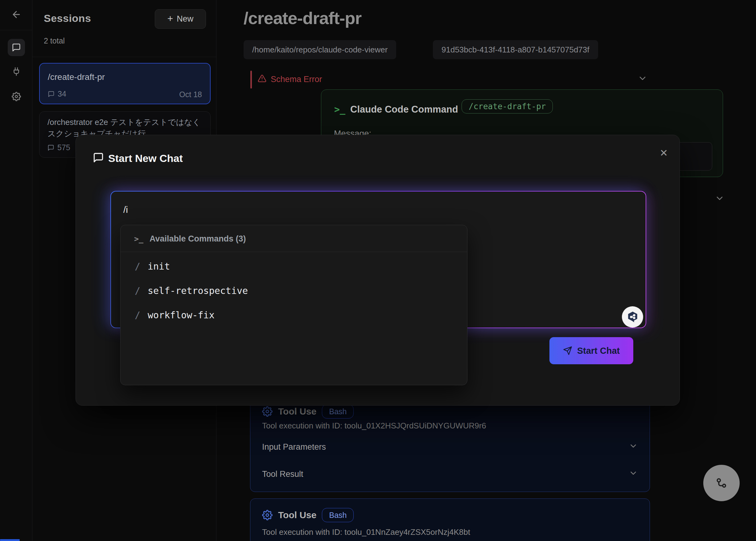 This screenshot has height=541, width=756. I want to click on tool-execution-id: Tool execution with ID: toolu_01X2HSJQrd…, so click(374, 426).